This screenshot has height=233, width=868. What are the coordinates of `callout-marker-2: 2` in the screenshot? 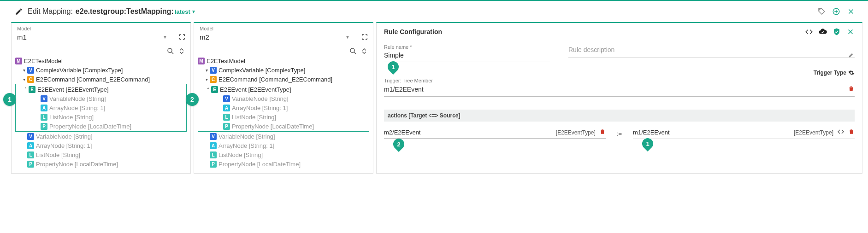 It's located at (192, 99).